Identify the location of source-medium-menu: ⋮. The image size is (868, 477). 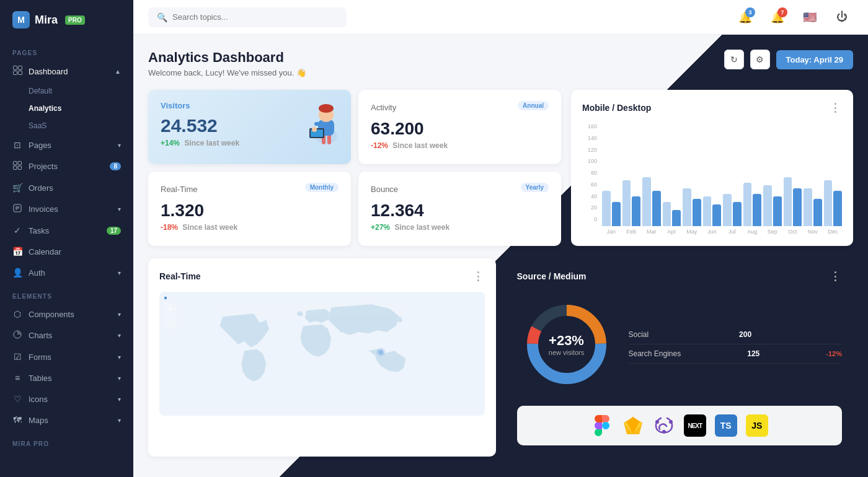
(836, 276).